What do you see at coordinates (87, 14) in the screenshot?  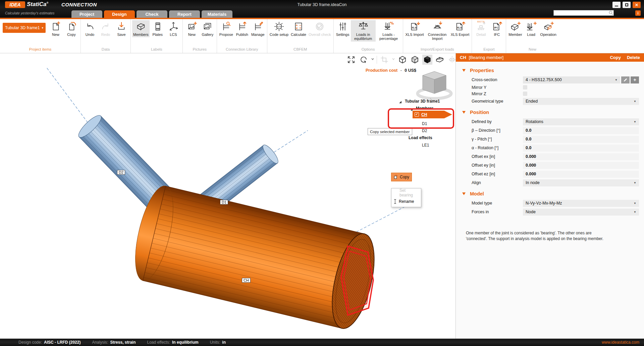 I see `tab-project: Project` at bounding box center [87, 14].